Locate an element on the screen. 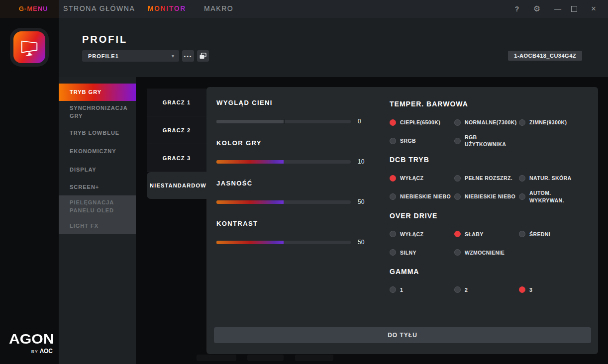 This screenshot has width=608, height=364. titlebar: G-MENU STRONA GŁÓWNA MONITOR MAKRO ? ⚙ —… is located at coordinates (304, 9).